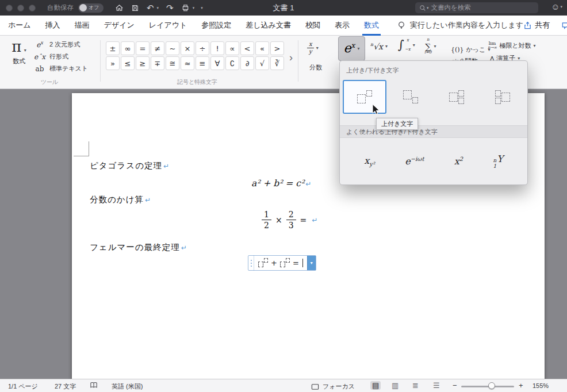  What do you see at coordinates (185, 8) in the screenshot?
I see `print-icon` at bounding box center [185, 8].